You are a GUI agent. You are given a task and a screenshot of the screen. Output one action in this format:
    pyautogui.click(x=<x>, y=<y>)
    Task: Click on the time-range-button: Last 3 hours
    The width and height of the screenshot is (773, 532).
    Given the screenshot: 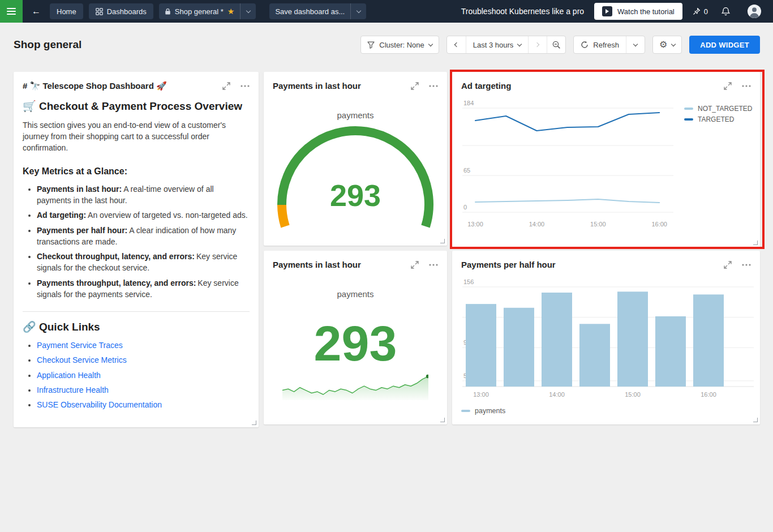 What is the action you would take?
    pyautogui.click(x=497, y=45)
    